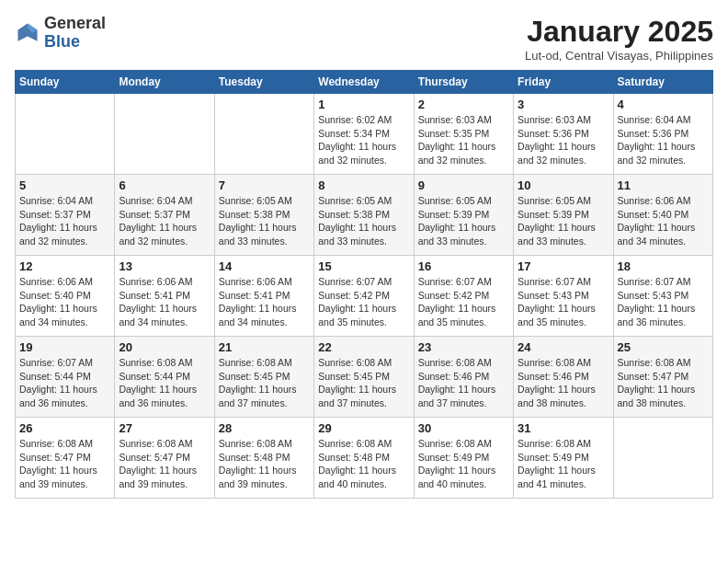 The height and width of the screenshot is (563, 728). What do you see at coordinates (63, 41) in the screenshot?
I see `logo-blue-text: Blue` at bounding box center [63, 41].